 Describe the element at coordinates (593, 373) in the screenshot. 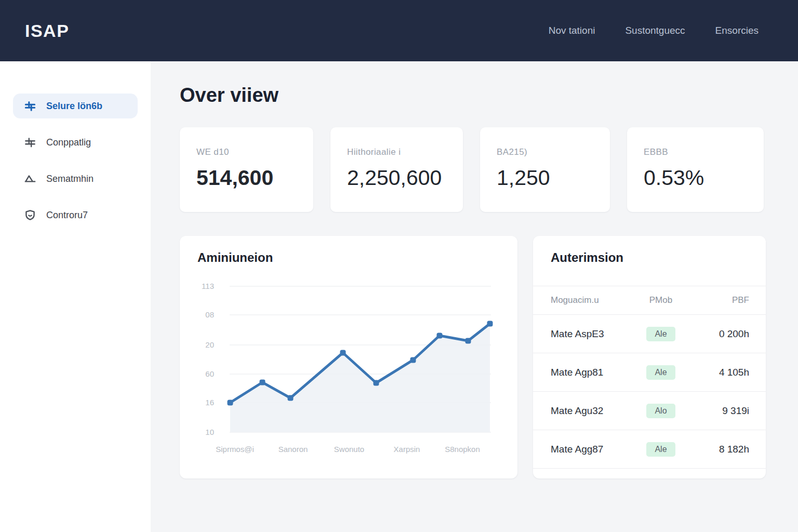

I see `row-name: Mate Agp81` at that location.